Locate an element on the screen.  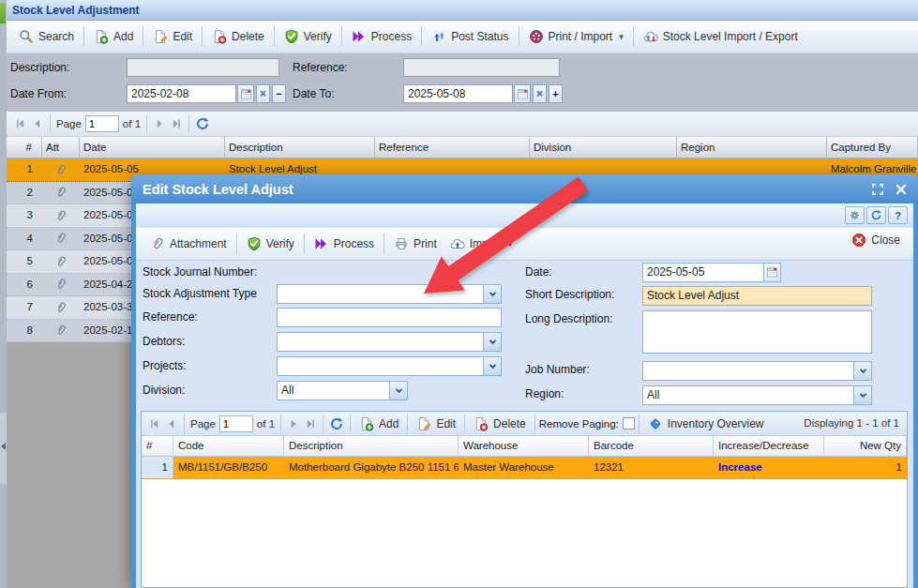
maximize-icon is located at coordinates (878, 189).